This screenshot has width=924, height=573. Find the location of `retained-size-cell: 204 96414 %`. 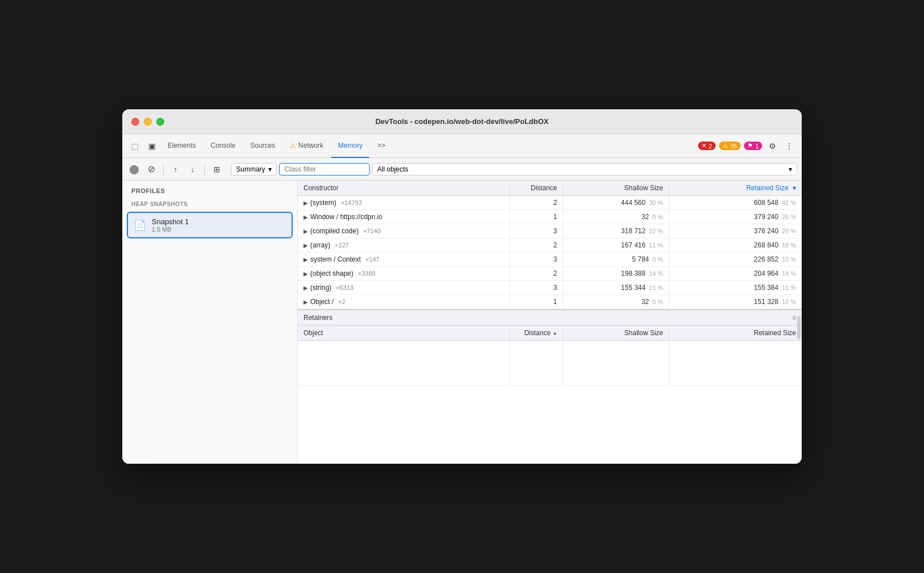

retained-size-cell: 204 96414 % is located at coordinates (735, 274).